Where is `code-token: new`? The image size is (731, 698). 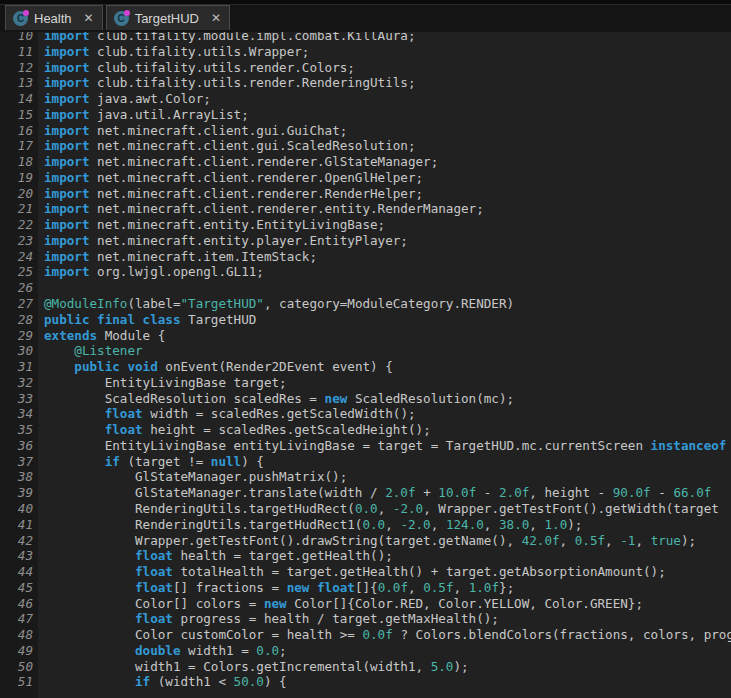 code-token: new is located at coordinates (298, 588).